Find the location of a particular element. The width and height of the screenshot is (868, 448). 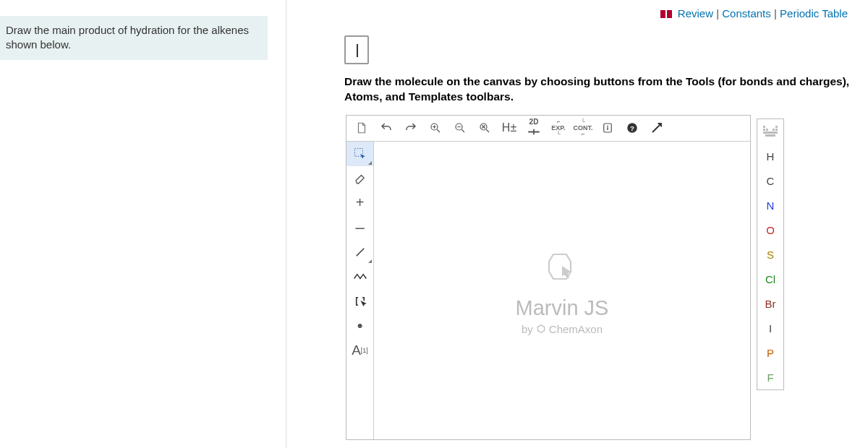

editor-toolbar-top: H± 2D ⌐EXP.└ └CONT.⌐ ? is located at coordinates (548, 129).